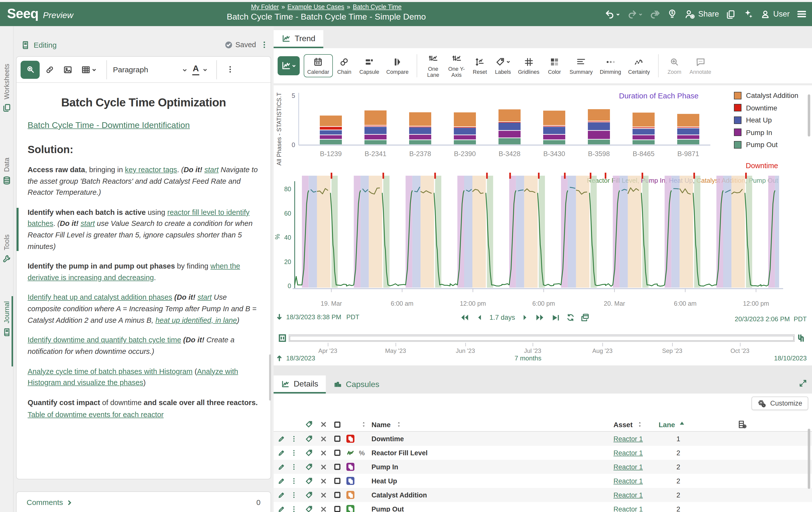 This screenshot has height=512, width=812. Describe the element at coordinates (324, 424) in the screenshot. I see `remove-all-icon` at that location.